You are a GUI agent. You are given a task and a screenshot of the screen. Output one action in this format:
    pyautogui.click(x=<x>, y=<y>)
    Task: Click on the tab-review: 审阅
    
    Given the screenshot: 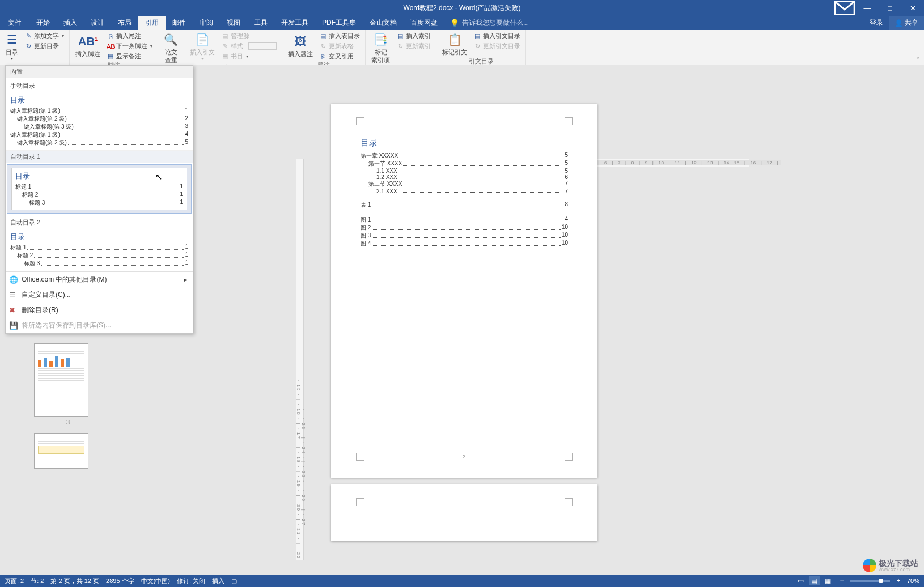 What is the action you would take?
    pyautogui.click(x=206, y=23)
    